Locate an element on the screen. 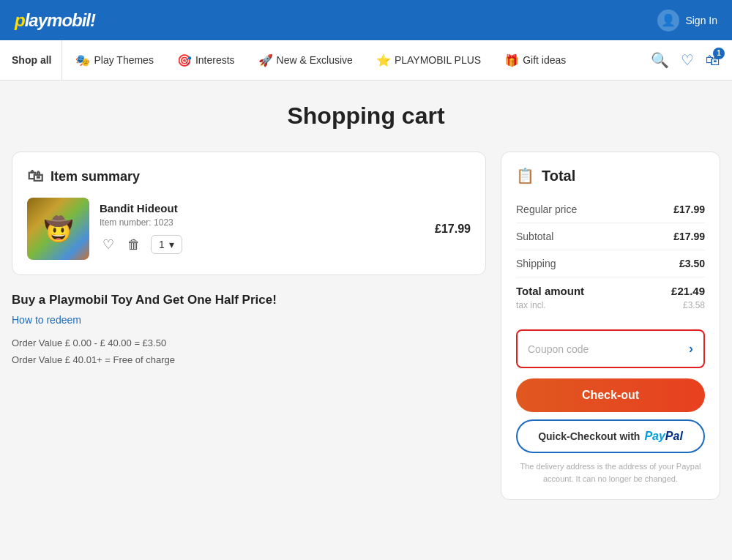  item-actions: ♡ 🗑 1 ▾ is located at coordinates (262, 244).